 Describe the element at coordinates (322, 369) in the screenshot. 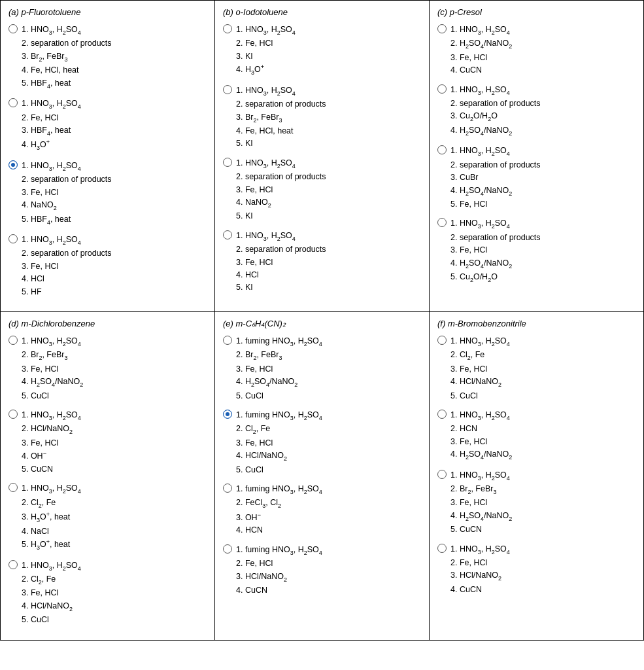

I see `option-e-0: 1. fuming HNO3, H2SO42. Br2, FeBr33. Fe,…` at that location.